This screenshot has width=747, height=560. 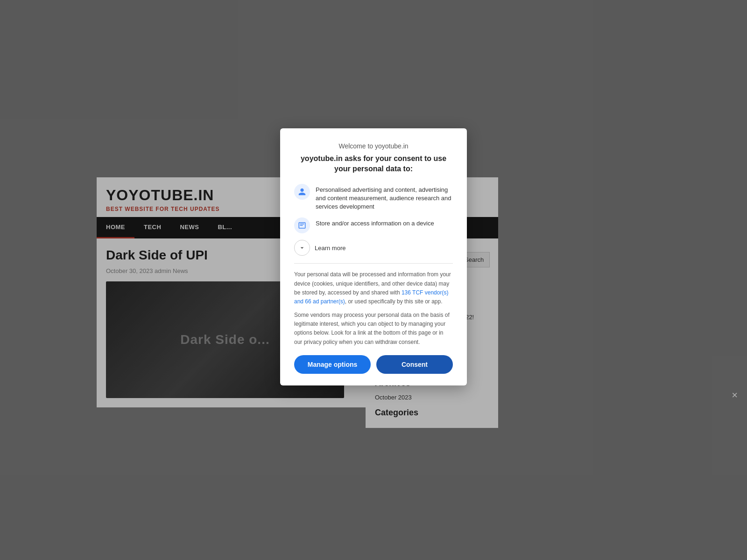 What do you see at coordinates (302, 225) in the screenshot?
I see `device-icon` at bounding box center [302, 225].